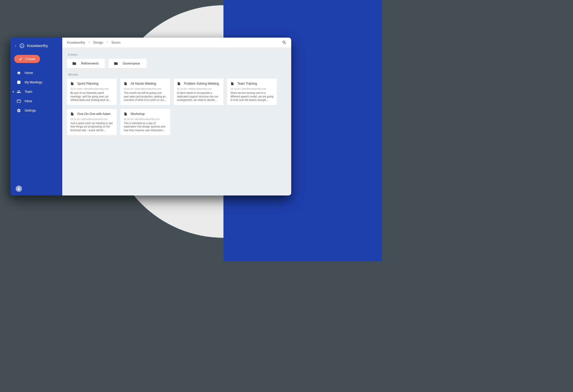  Describe the element at coordinates (16, 46) in the screenshot. I see `back-chevron-icon` at that location.